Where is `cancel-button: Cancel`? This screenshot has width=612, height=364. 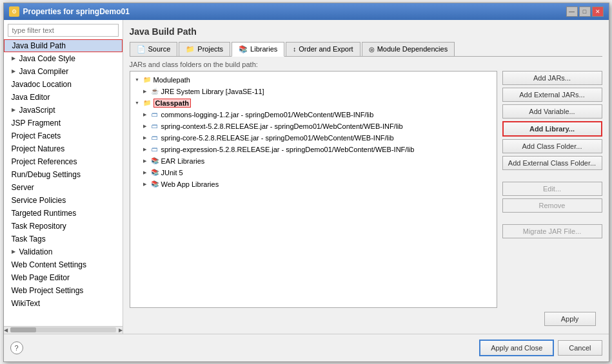
cancel-button: Cancel is located at coordinates (580, 348).